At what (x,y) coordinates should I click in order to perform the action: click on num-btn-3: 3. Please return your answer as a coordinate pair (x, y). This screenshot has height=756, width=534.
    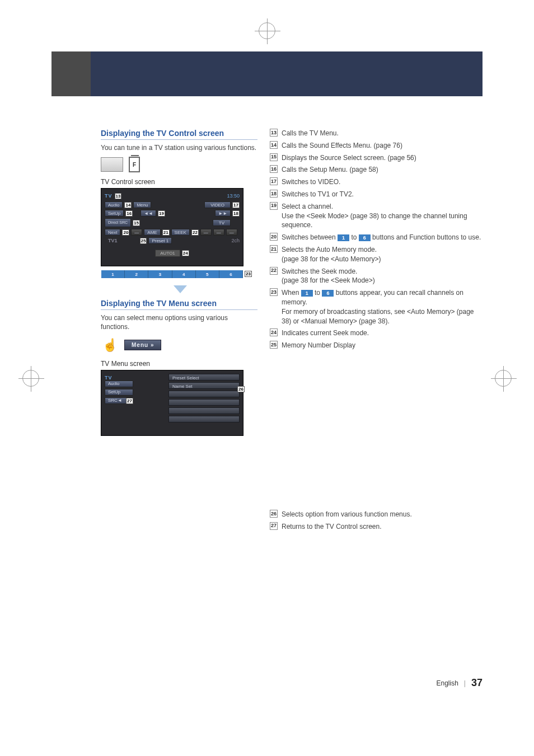
    Looking at the image, I should click on (160, 274).